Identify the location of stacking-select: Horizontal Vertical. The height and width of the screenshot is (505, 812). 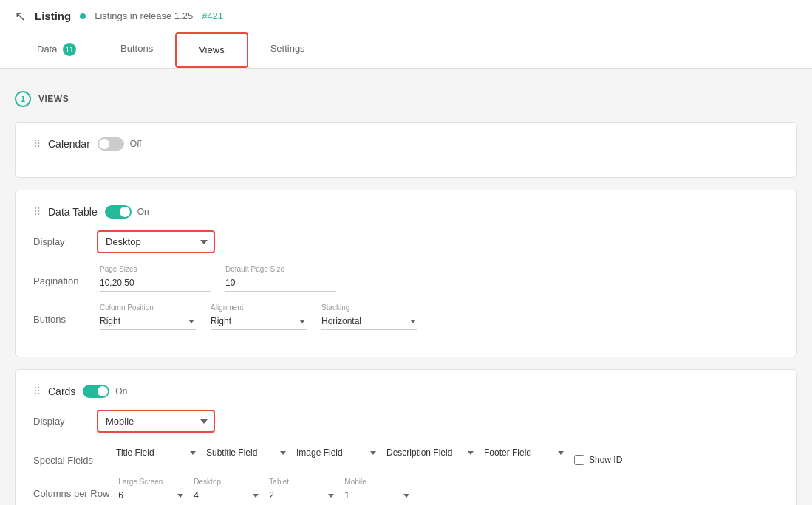
(369, 322).